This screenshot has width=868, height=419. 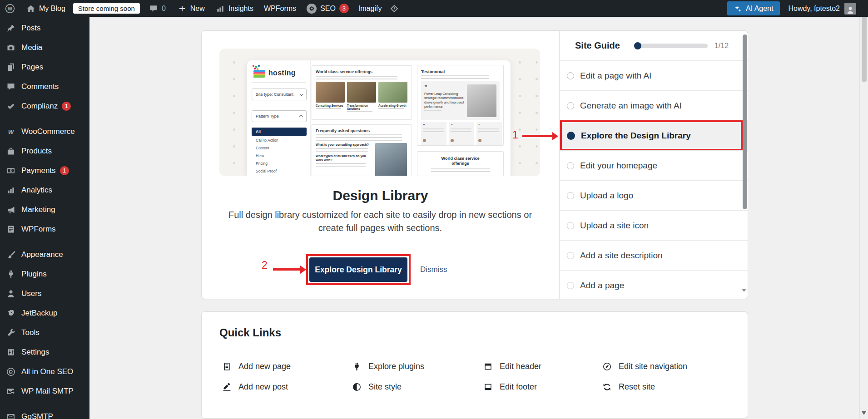 What do you see at coordinates (864, 210) in the screenshot?
I see `page-scrollbar` at bounding box center [864, 210].